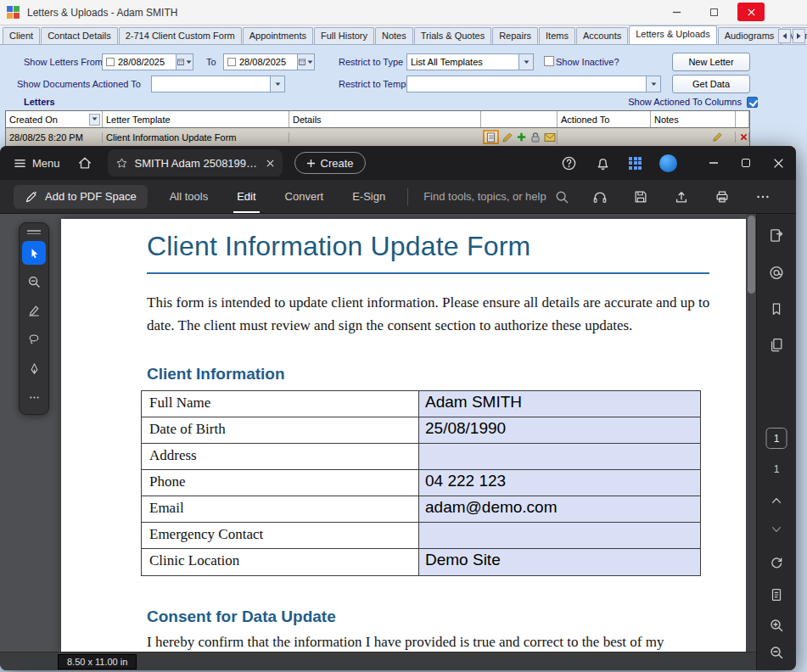 This screenshot has width=807, height=672. What do you see at coordinates (345, 36) in the screenshot?
I see `tab-full-history: Full History` at bounding box center [345, 36].